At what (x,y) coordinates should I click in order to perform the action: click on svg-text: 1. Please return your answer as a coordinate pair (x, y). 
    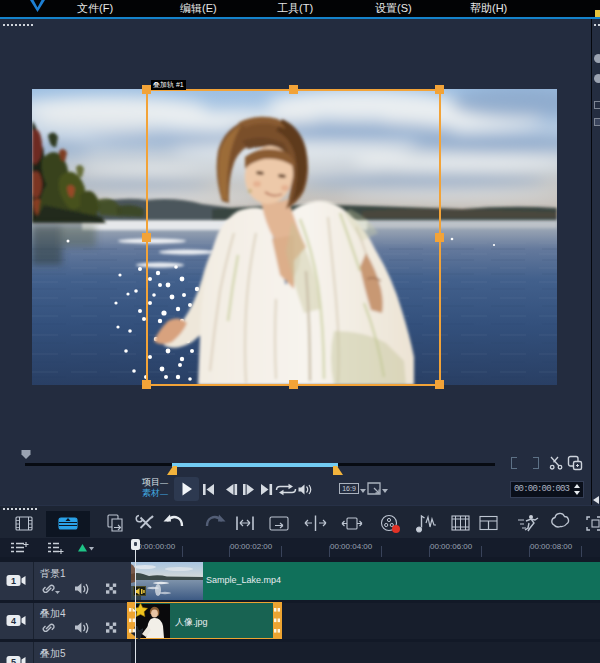
    Looking at the image, I should click on (14, 581).